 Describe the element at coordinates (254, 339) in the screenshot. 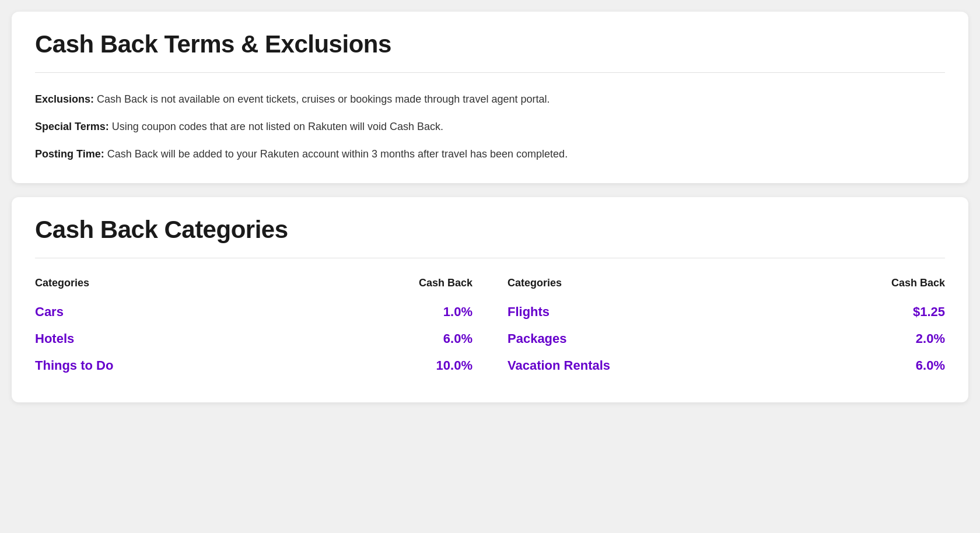

I see `left-cat-row-1: Hotels6.0%` at that location.